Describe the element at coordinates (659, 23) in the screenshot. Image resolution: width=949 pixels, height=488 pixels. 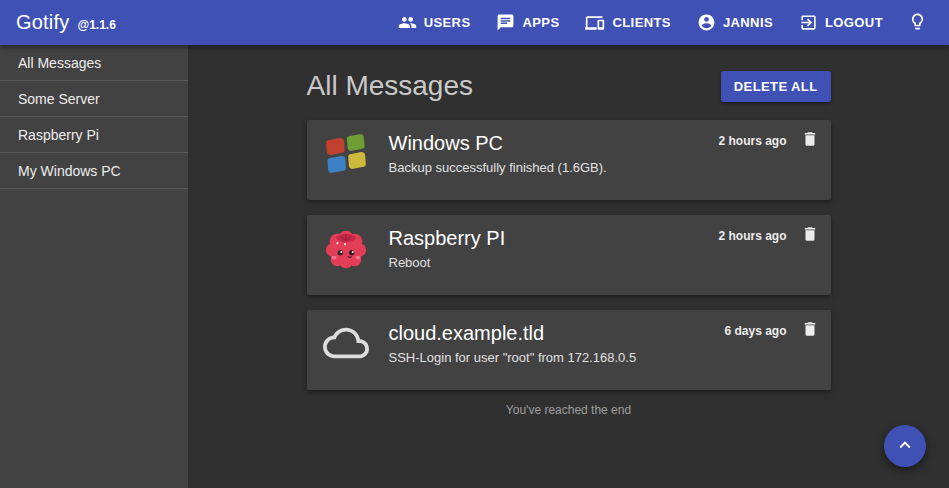
I see `navbar-actions: USERS APPS CLIENTS JANNIS LOGOUT` at that location.